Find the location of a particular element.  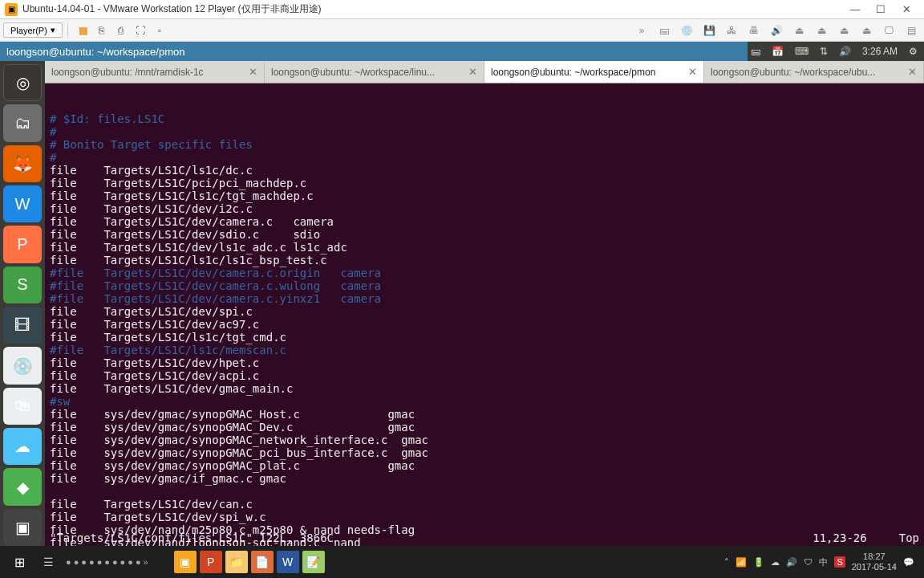

device-sound-icon: 🔊 is located at coordinates (776, 31).